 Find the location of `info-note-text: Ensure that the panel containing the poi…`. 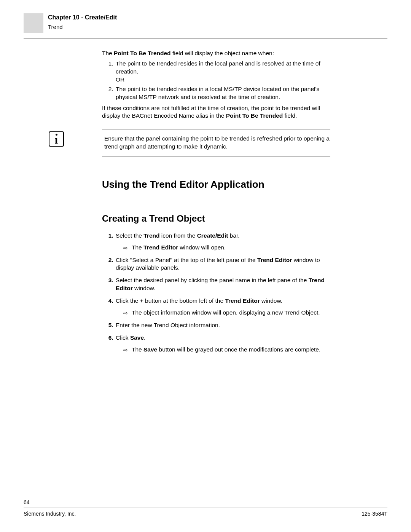

info-note-text: Ensure that the panel containing the poi… is located at coordinates (217, 142).